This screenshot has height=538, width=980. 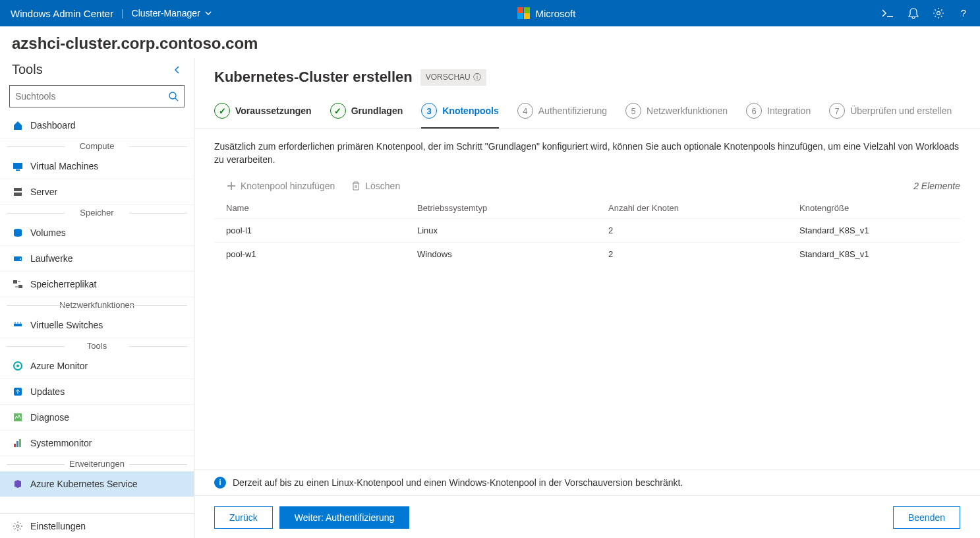 What do you see at coordinates (97, 96) in the screenshot?
I see `search-tools-box` at bounding box center [97, 96].